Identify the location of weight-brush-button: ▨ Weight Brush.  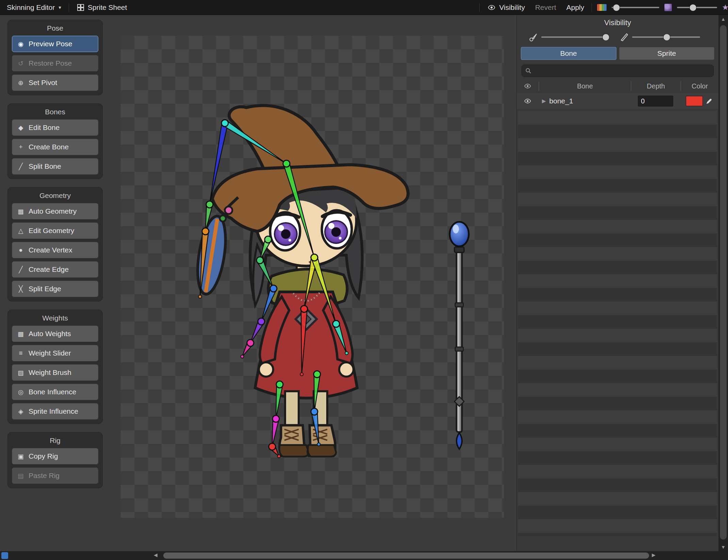
(55, 373).